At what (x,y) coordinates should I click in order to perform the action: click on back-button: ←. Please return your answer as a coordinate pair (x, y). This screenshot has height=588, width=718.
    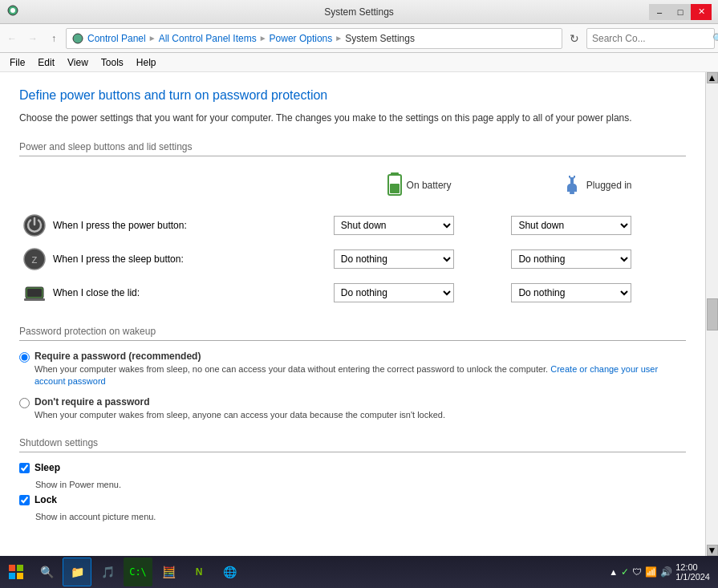
    Looking at the image, I should click on (12, 39).